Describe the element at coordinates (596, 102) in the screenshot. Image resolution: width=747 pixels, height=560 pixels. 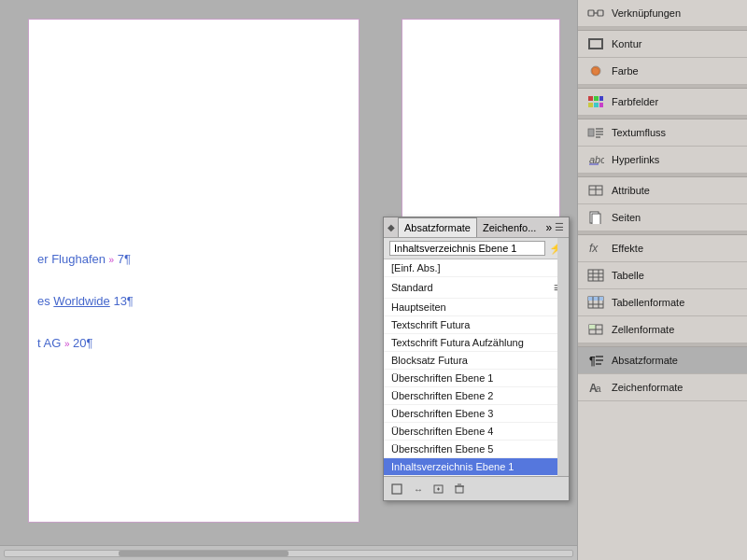
I see `swatches-icon` at that location.